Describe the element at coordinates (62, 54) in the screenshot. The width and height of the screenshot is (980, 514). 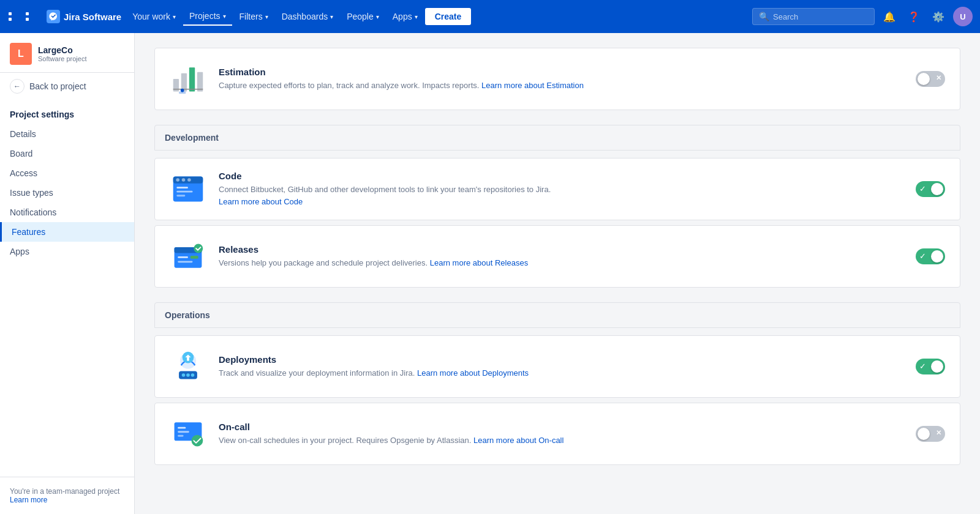
I see `project-info: LargeCo Software project` at that location.